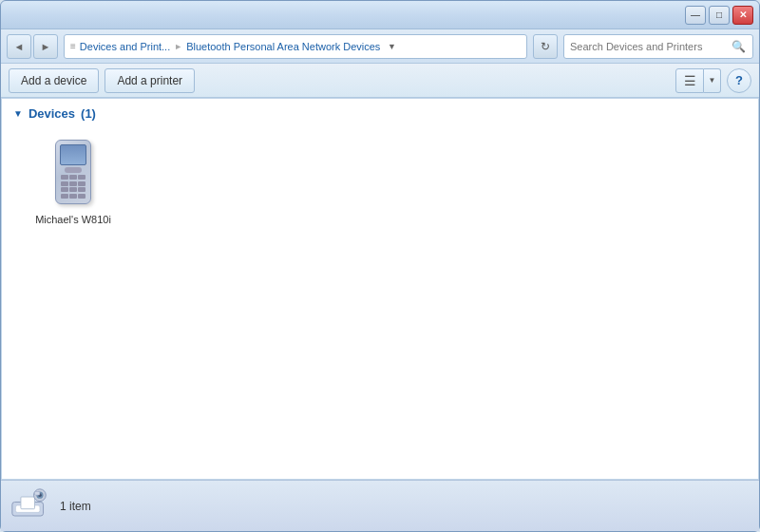  Describe the element at coordinates (743, 15) in the screenshot. I see `close-button: ✕` at that location.